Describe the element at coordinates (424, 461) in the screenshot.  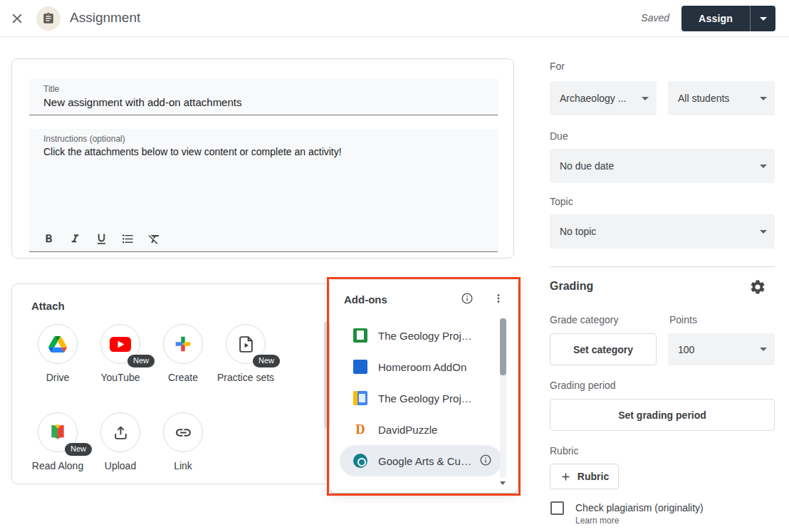
I see `addon-name: Google Arts & Cu…` at that location.